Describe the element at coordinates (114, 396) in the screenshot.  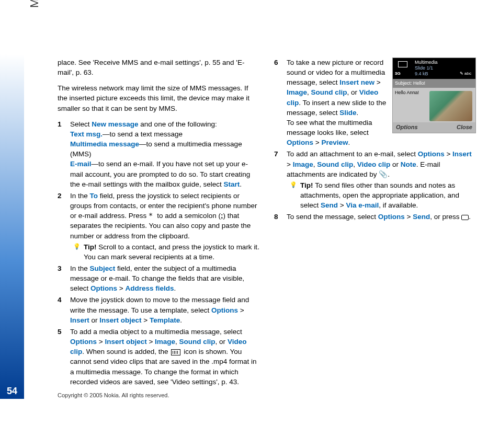
I see `copyright: Copyright © 2005 Nokia. All rights reser…` at that location.